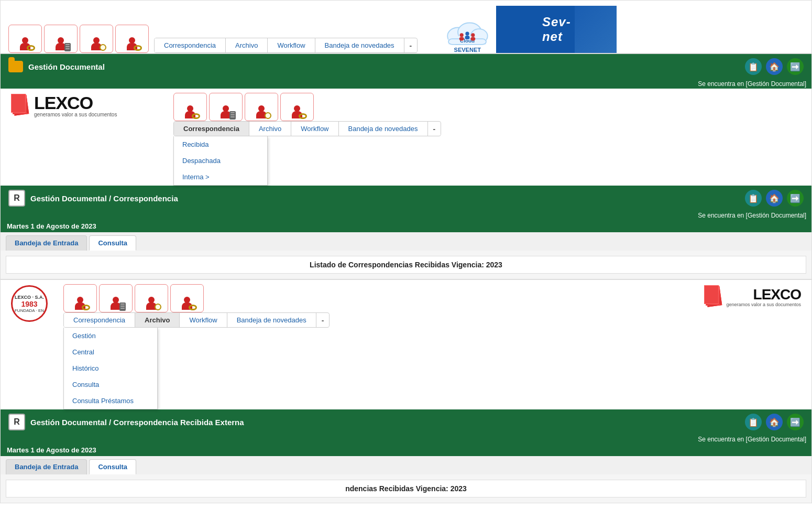 The height and width of the screenshot is (519, 812). Describe the element at coordinates (315, 129) in the screenshot. I see `s1-menu-workflow: Workflow` at that location.